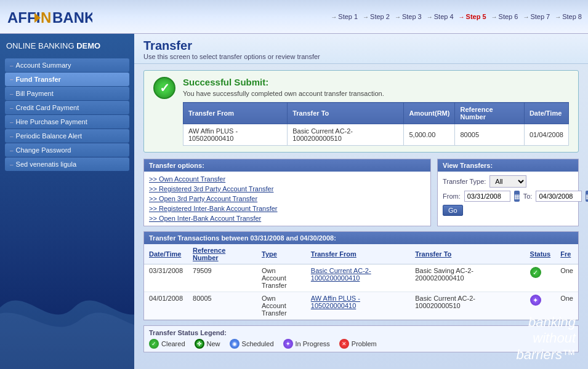 The image size is (588, 369). What do you see at coordinates (508, 181) in the screenshot?
I see `transfer-type-row: Transfer Type: All` at bounding box center [508, 181].